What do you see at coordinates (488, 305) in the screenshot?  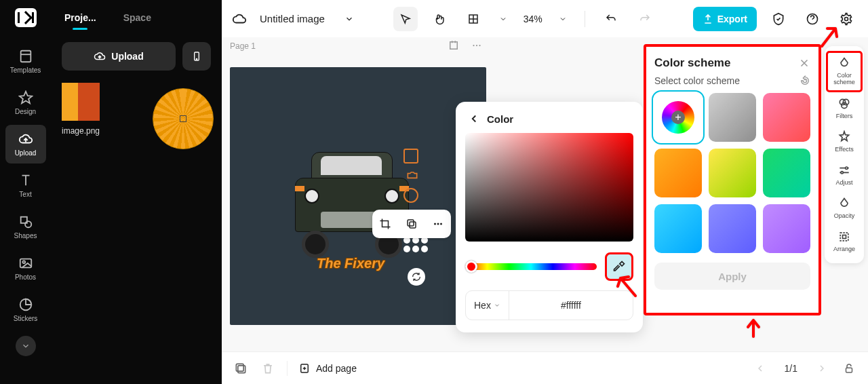 I see `hex-format-selector: Hex` at bounding box center [488, 305].